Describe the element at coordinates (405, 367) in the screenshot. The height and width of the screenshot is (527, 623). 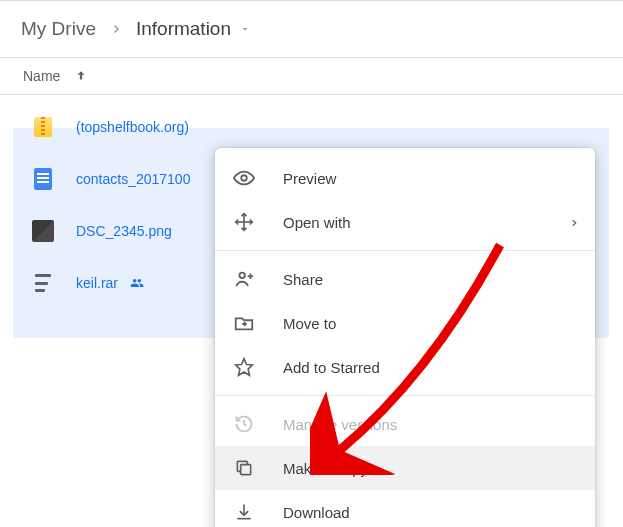
I see `menu-item-add-starred: Add to Starred` at that location.